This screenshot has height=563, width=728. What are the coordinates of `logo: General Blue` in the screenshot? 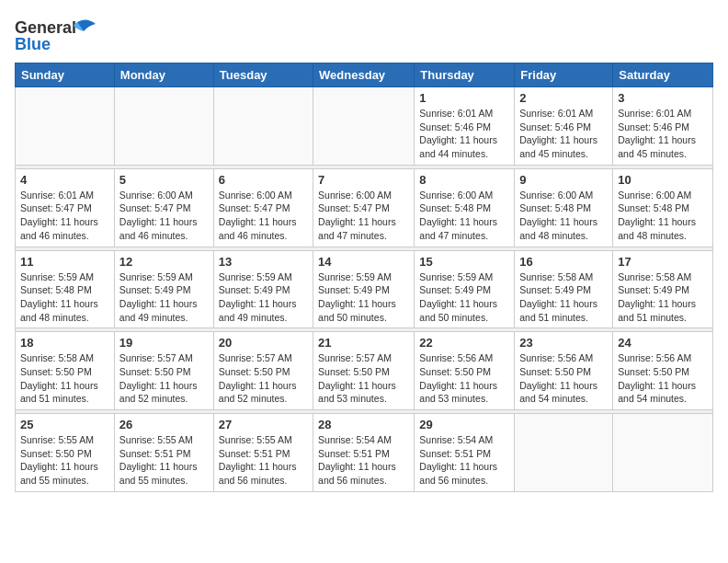 It's located at (56, 35).